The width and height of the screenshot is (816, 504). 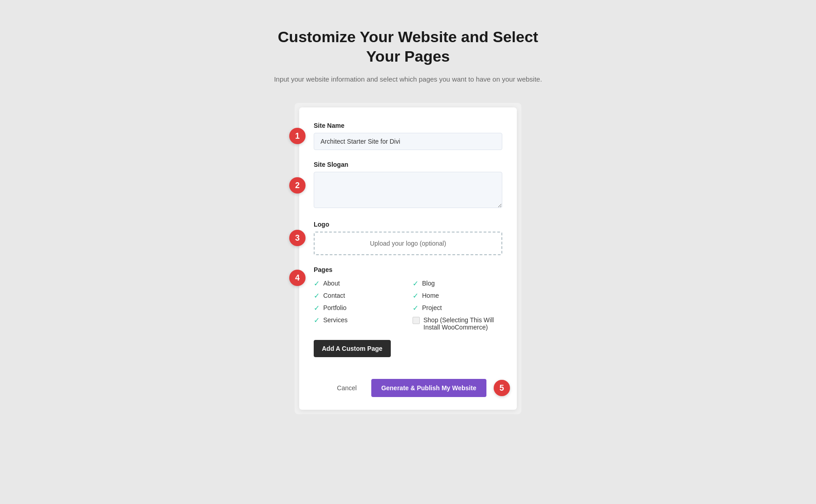 I want to click on logo-upload-text: Upload your logo (optional), so click(x=408, y=243).